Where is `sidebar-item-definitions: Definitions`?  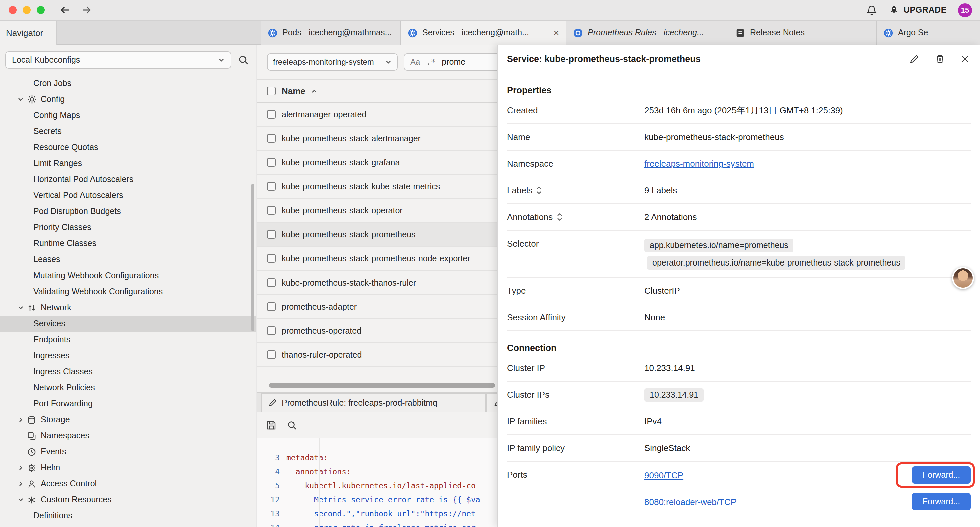
sidebar-item-definitions: Definitions is located at coordinates (128, 516).